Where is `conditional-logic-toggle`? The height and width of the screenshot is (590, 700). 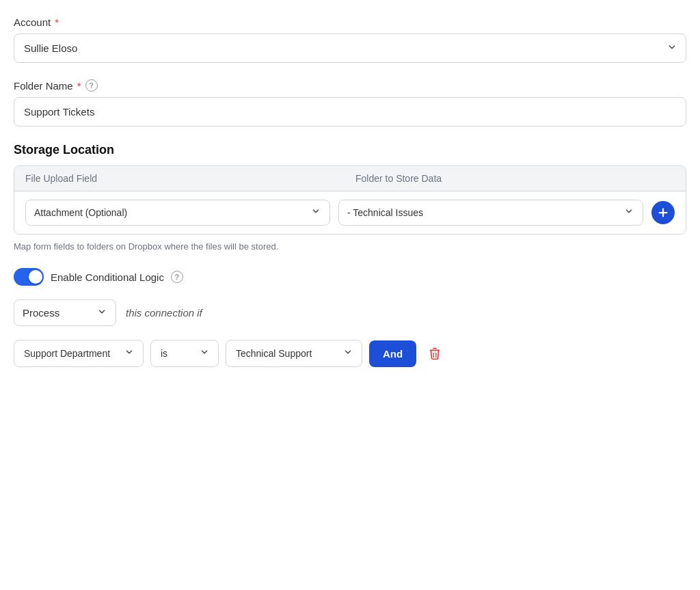 conditional-logic-toggle is located at coordinates (29, 277).